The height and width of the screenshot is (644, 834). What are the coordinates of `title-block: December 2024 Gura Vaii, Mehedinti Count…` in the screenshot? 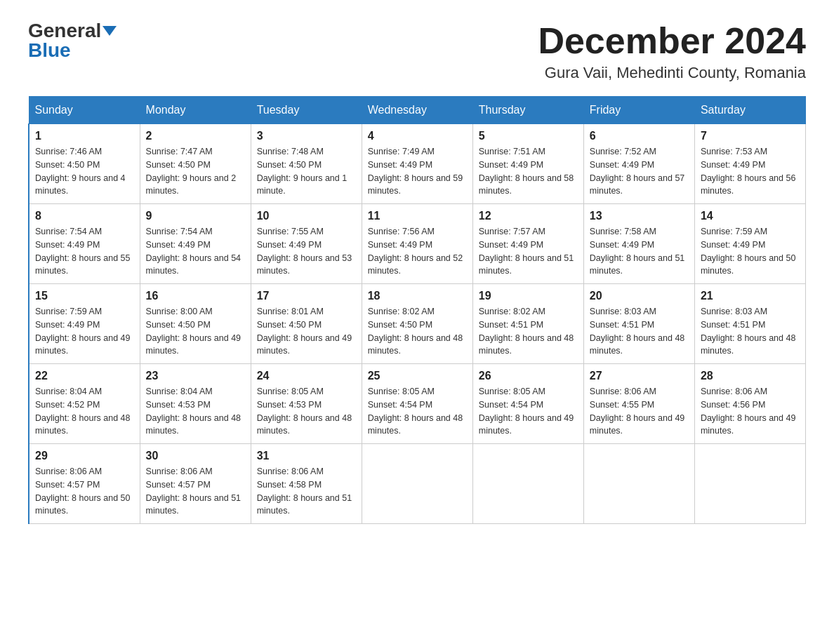 It's located at (672, 52).